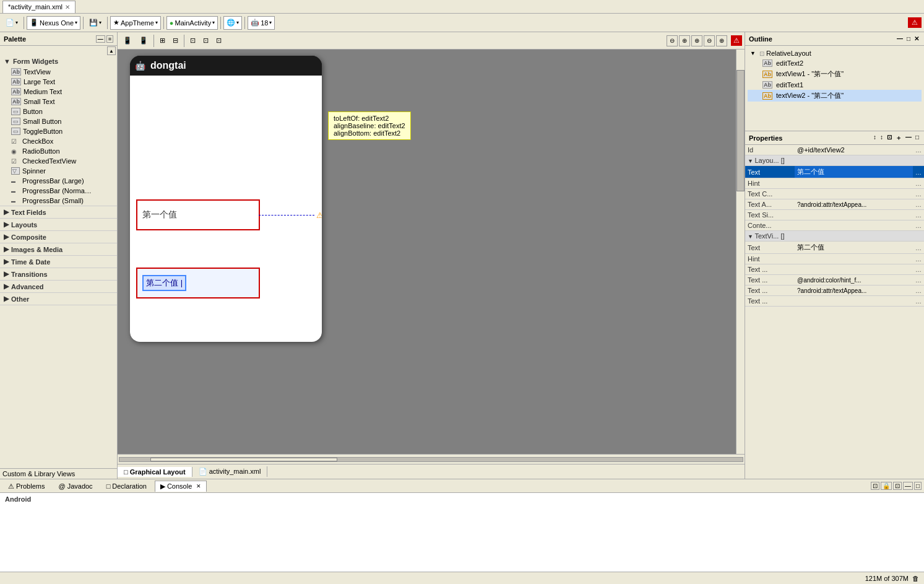  Describe the element at coordinates (198, 215) in the screenshot. I see `edittext1-widget: 第一个值 ⚠` at that location.